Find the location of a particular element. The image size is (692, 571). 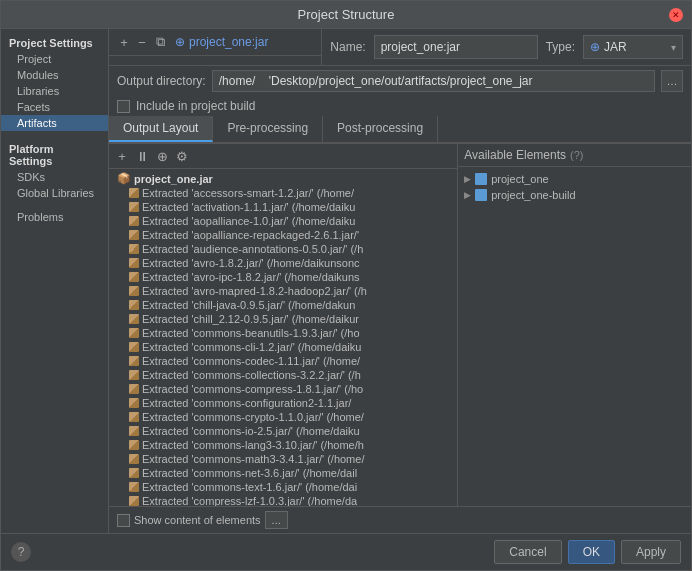

tree-settings-button: ⚙ is located at coordinates (182, 156).